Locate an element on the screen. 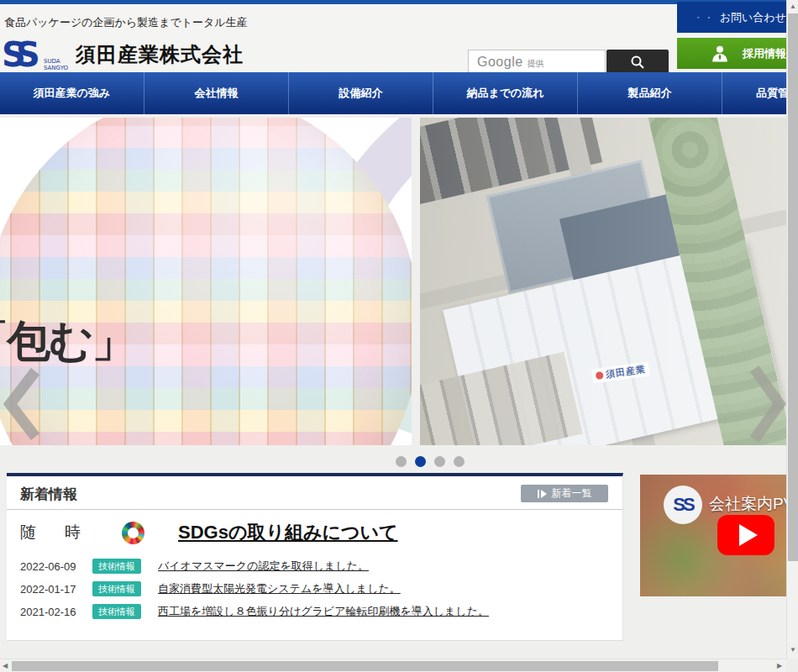 The height and width of the screenshot is (672, 798). news-featured-date: 随時 is located at coordinates (50, 533).